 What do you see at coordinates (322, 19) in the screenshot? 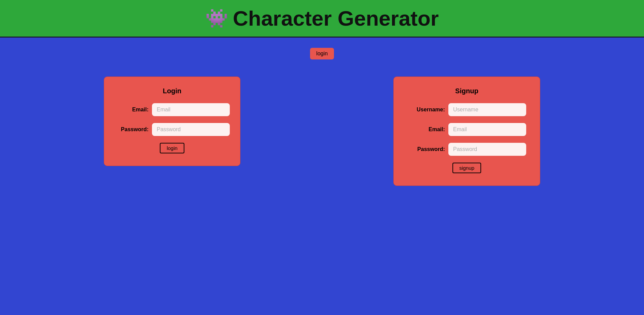
I see `app-header: 👾 Character Generator` at bounding box center [322, 19].